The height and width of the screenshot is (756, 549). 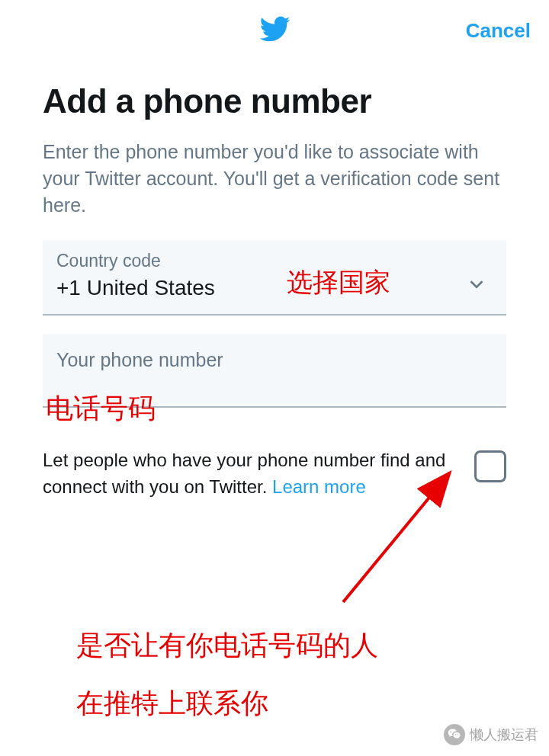 What do you see at coordinates (319, 486) in the screenshot?
I see `learn-more-link: Learn more` at bounding box center [319, 486].